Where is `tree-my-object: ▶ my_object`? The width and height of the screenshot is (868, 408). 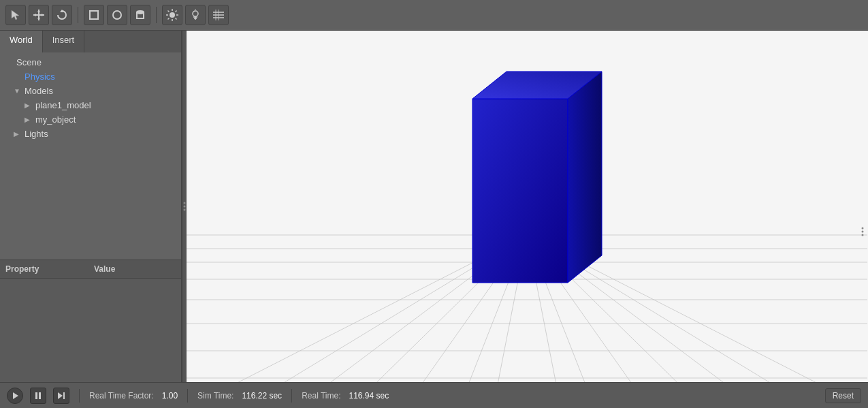 tree-my-object: ▶ my_object is located at coordinates (91, 120).